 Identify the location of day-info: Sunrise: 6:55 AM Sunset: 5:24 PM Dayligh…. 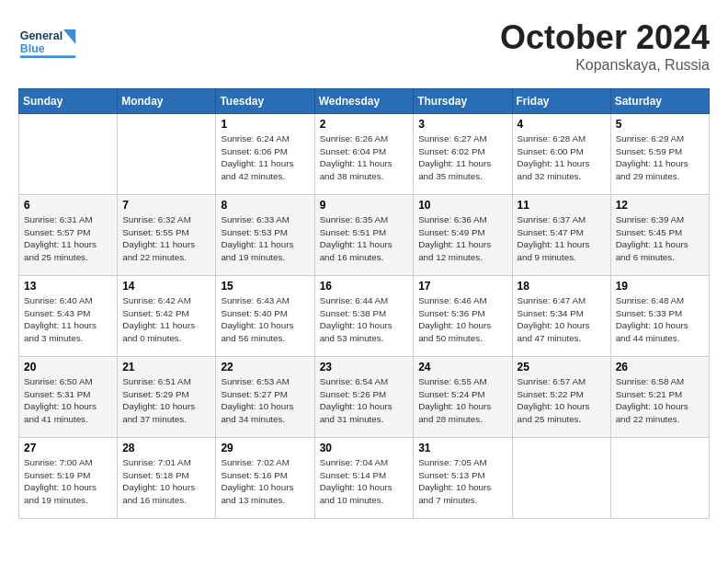
(462, 401).